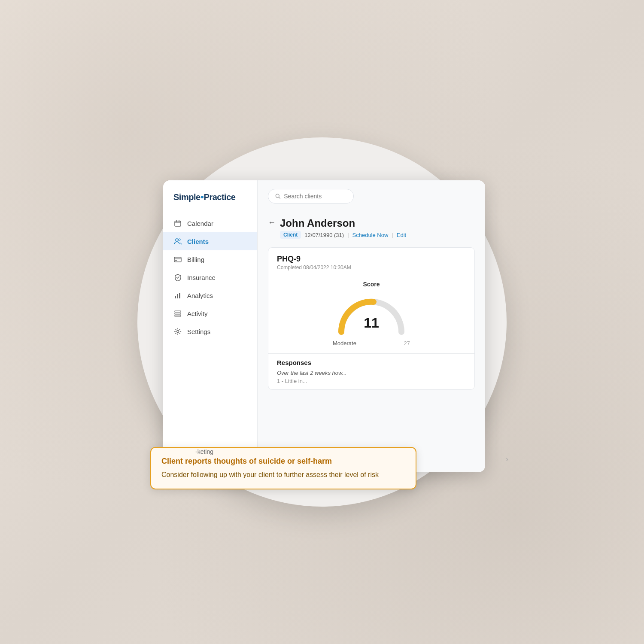 This screenshot has height=644, width=644. I want to click on marketing-partial-text: -keting, so click(204, 452).